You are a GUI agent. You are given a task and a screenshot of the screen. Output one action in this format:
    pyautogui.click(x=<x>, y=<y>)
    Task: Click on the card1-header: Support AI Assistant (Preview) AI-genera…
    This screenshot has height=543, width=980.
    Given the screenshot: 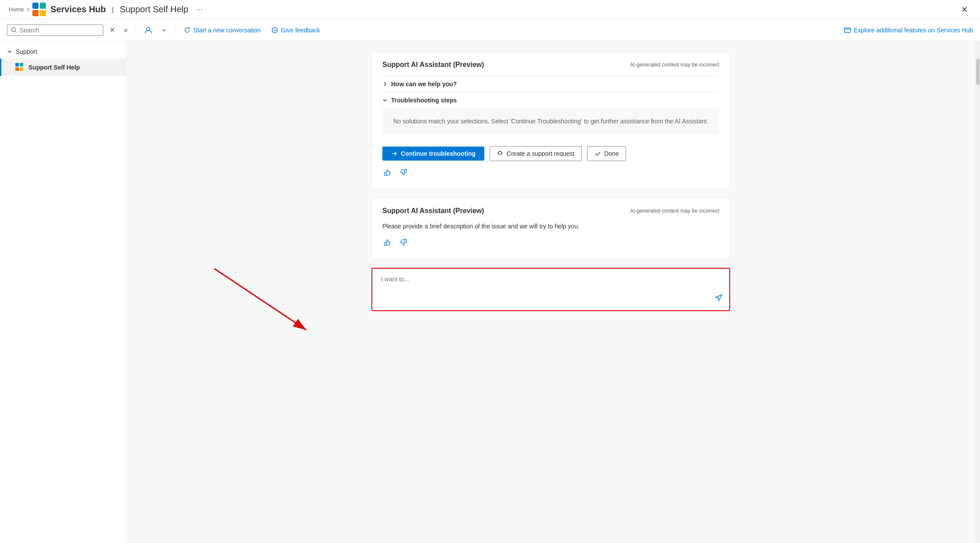 What is the action you would take?
    pyautogui.click(x=551, y=65)
    